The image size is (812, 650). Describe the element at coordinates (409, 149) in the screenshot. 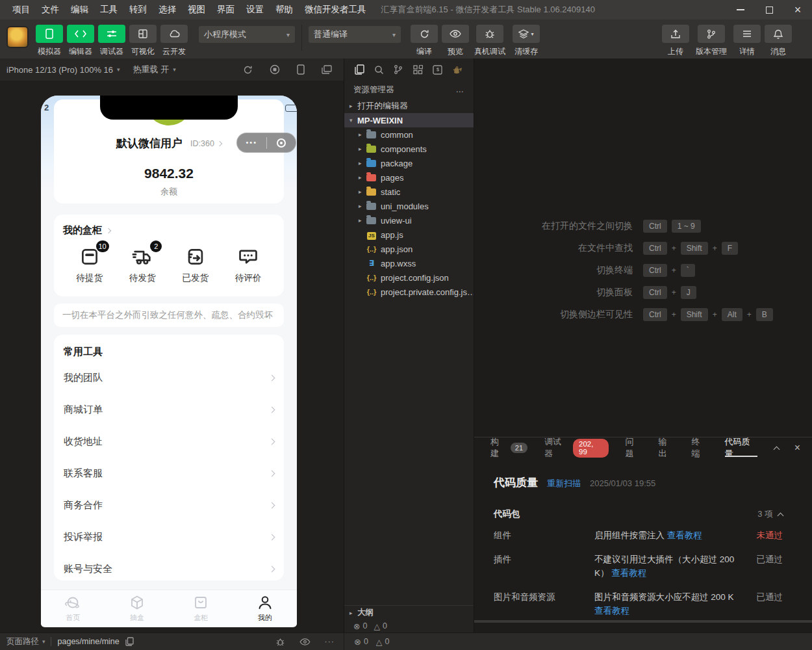

I see `folder-components: ▸components` at that location.